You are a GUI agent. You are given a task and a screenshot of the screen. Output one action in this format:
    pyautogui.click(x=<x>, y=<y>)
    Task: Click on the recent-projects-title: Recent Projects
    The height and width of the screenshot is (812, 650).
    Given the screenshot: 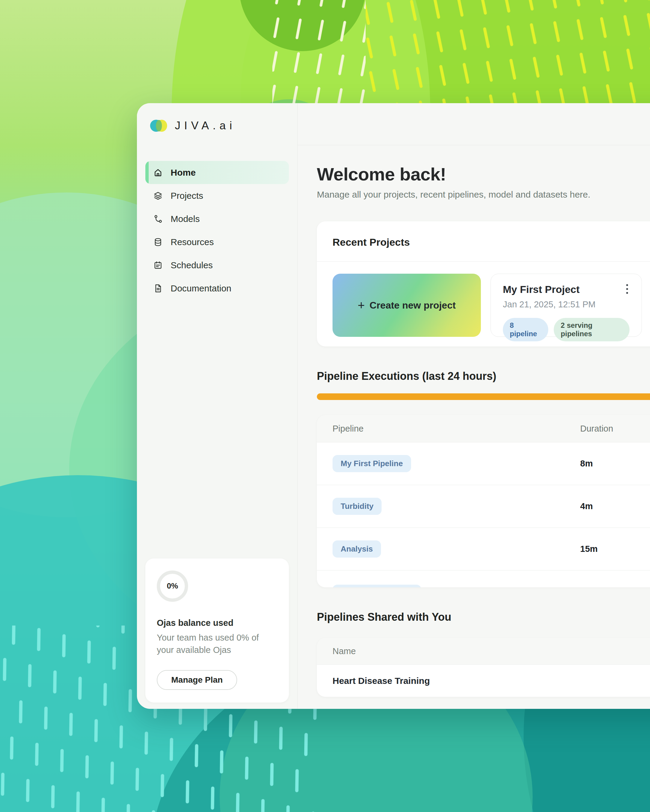 What is the action you would take?
    pyautogui.click(x=483, y=242)
    